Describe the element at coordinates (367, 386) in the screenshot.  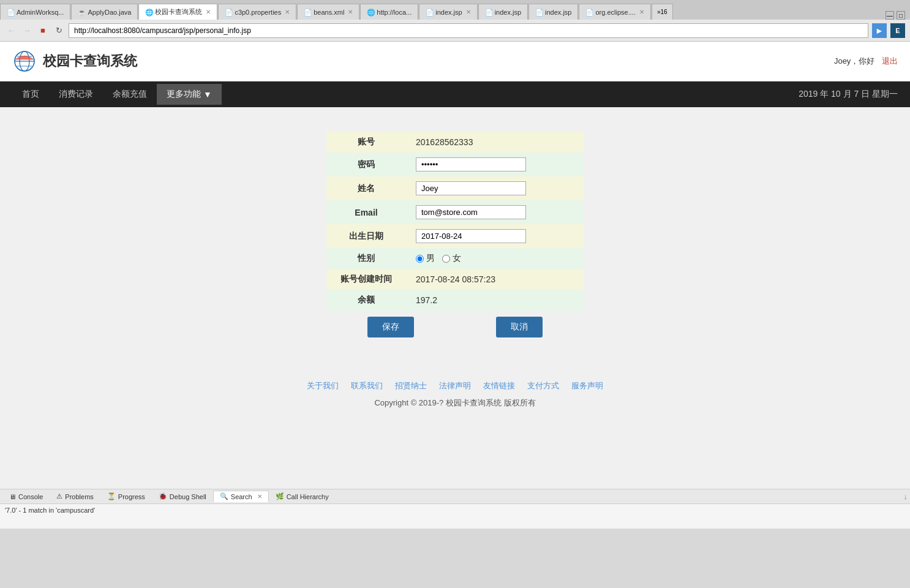
I see `footer-link-contact: 联系我们` at that location.